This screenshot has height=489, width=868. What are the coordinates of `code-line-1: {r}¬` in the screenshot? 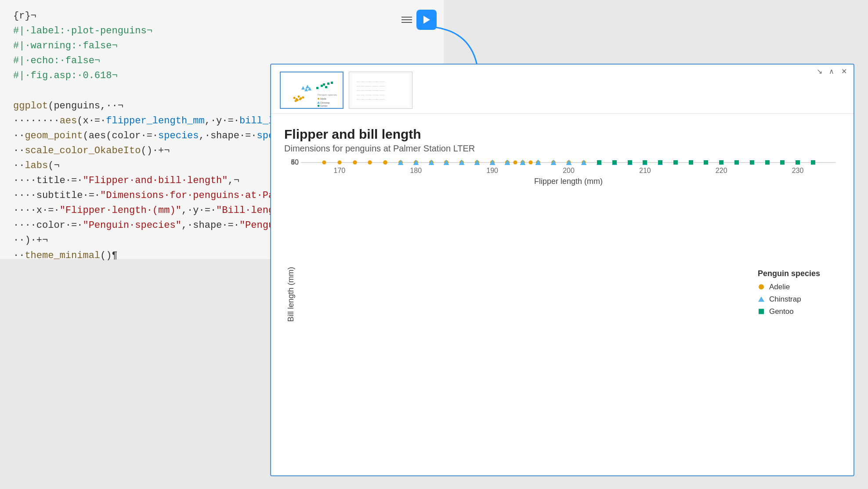 It's located at (222, 16).